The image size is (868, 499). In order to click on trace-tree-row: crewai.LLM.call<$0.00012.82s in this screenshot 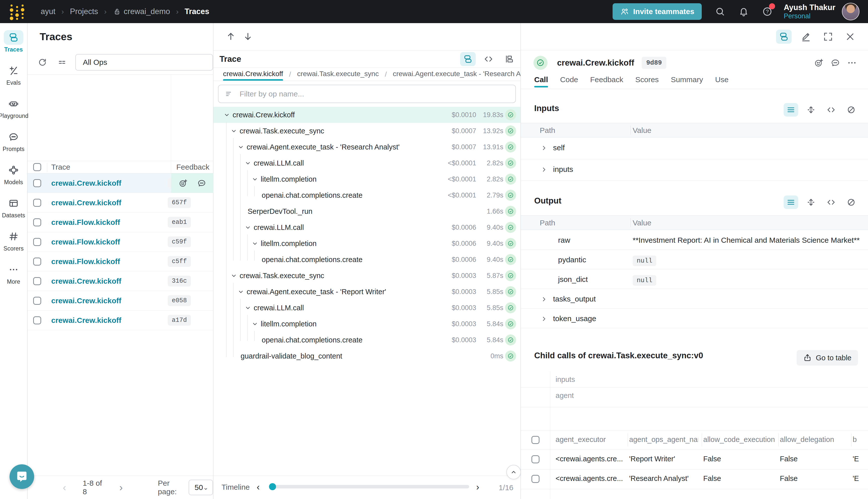, I will do `click(367, 163)`.